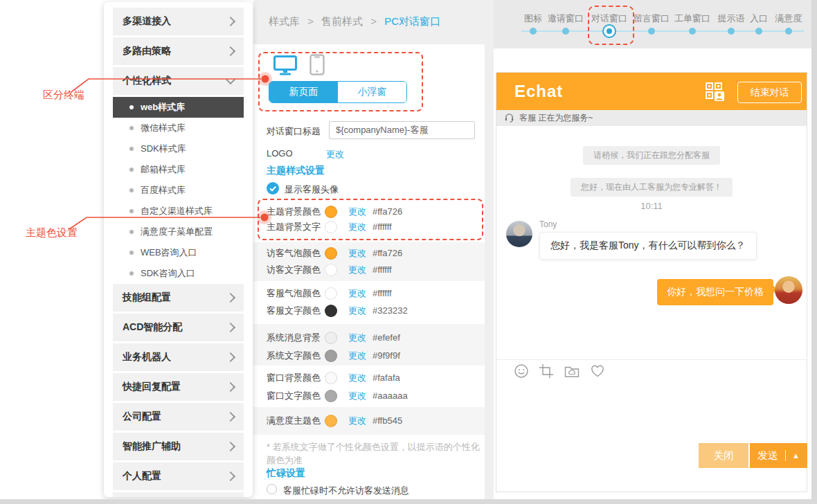 Image resolution: width=817 pixels, height=504 pixels. I want to click on show-avatar-checkbox, so click(273, 188).